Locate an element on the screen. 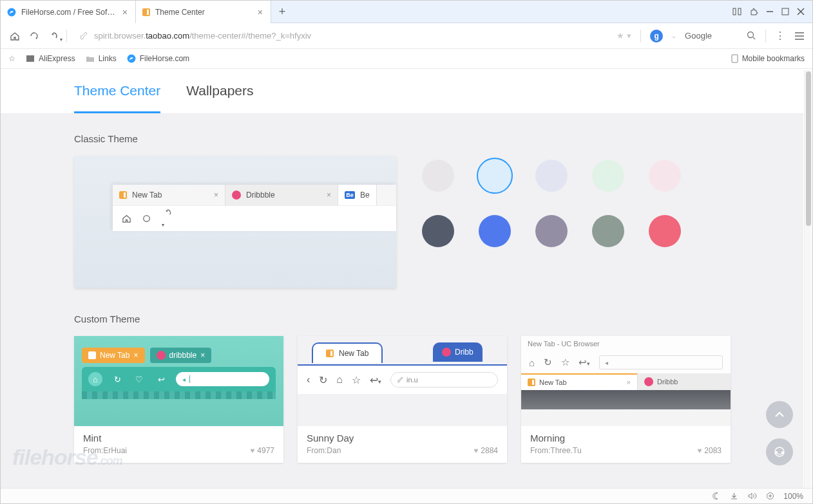 This screenshot has width=813, height=504. kebab-menu-icon: ⋮ is located at coordinates (780, 36).